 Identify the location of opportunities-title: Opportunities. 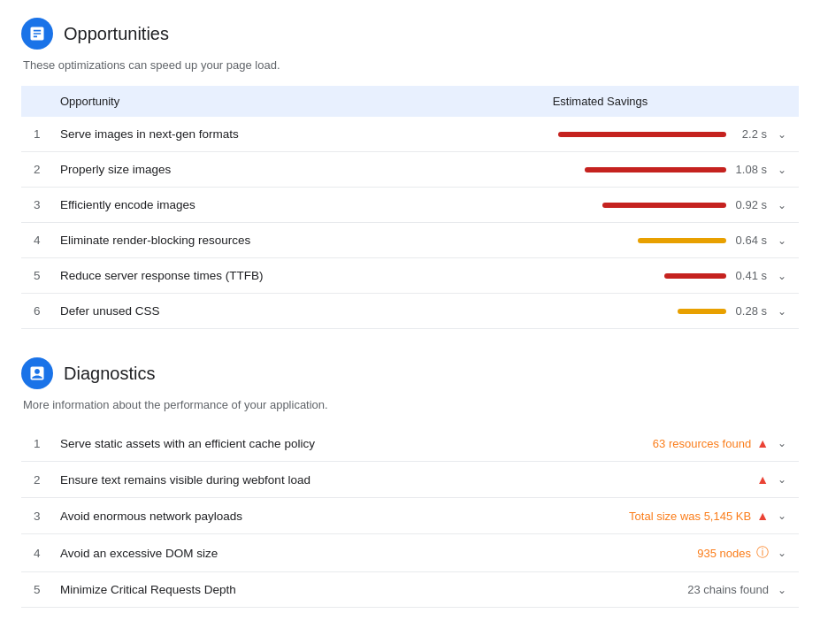
(117, 34).